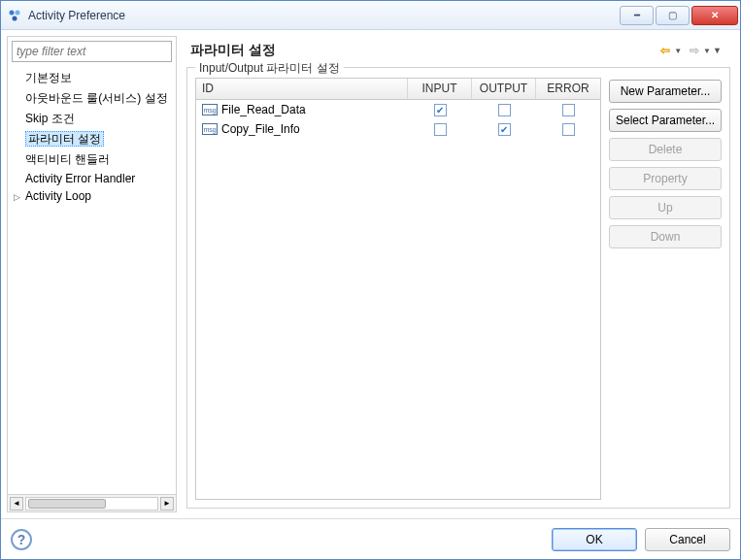 The image size is (741, 560). Describe the element at coordinates (707, 50) in the screenshot. I see `nav-forward-menu-icon: ▼` at that location.